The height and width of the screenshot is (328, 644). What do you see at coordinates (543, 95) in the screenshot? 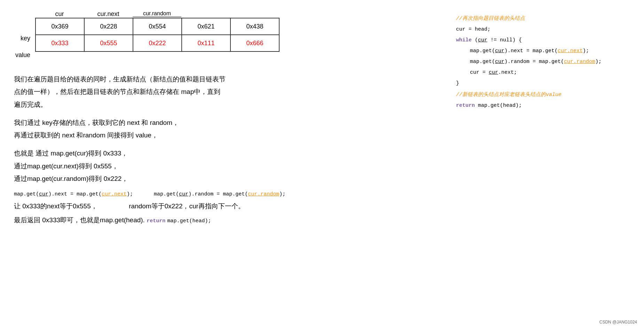
I see `comment-line-2: //新链表的头结点对应老链表头结点的value` at bounding box center [543, 95].